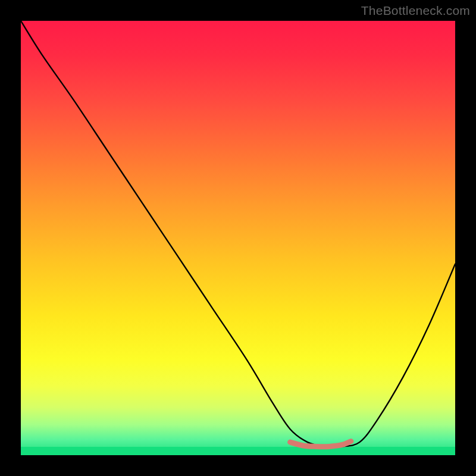  I want to click on sweet-spot-marker, so click(321, 444).